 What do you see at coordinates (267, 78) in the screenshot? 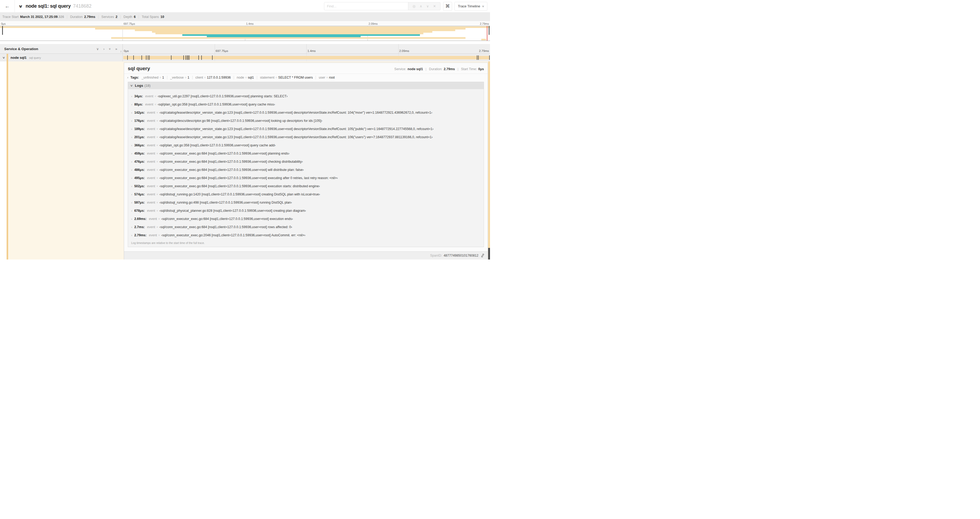
I see `tag-key: statement` at bounding box center [267, 78].